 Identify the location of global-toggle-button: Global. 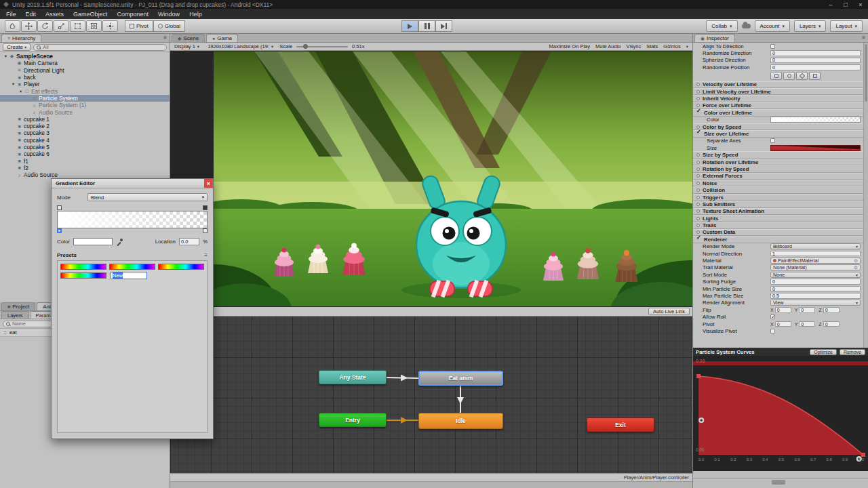
(170, 26).